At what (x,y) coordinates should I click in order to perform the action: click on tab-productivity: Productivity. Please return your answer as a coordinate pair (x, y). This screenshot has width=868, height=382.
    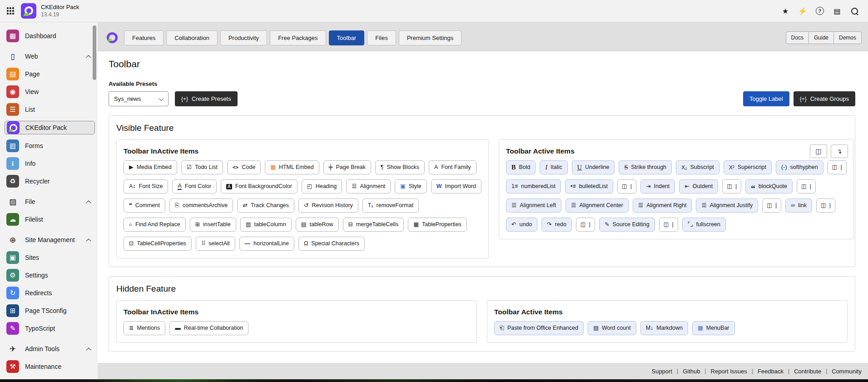
    Looking at the image, I should click on (243, 38).